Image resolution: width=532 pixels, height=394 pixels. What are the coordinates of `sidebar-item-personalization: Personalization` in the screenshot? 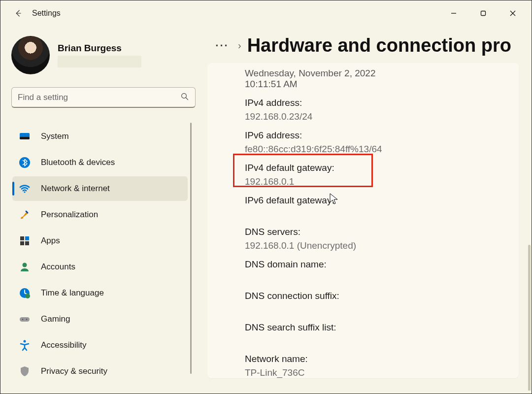 It's located at (100, 215).